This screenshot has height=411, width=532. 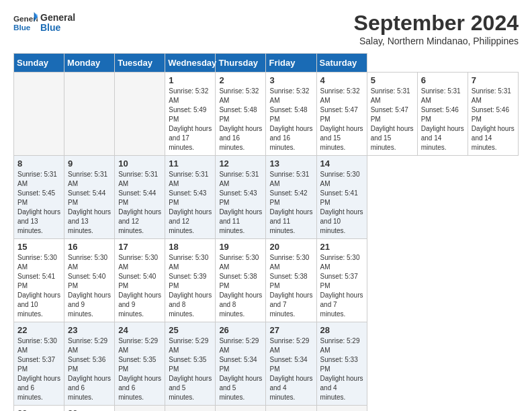 I want to click on day-number: 8, so click(x=39, y=164).